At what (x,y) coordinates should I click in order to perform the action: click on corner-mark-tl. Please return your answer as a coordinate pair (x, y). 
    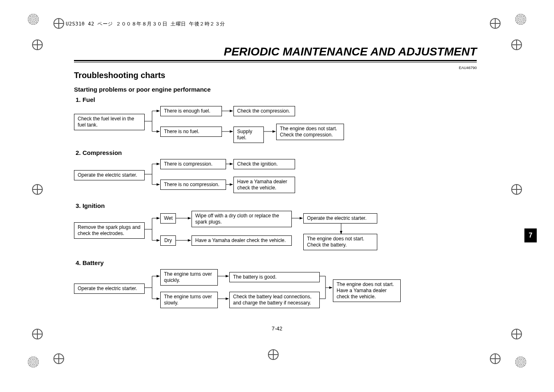
    Looking at the image, I should click on (33, 19).